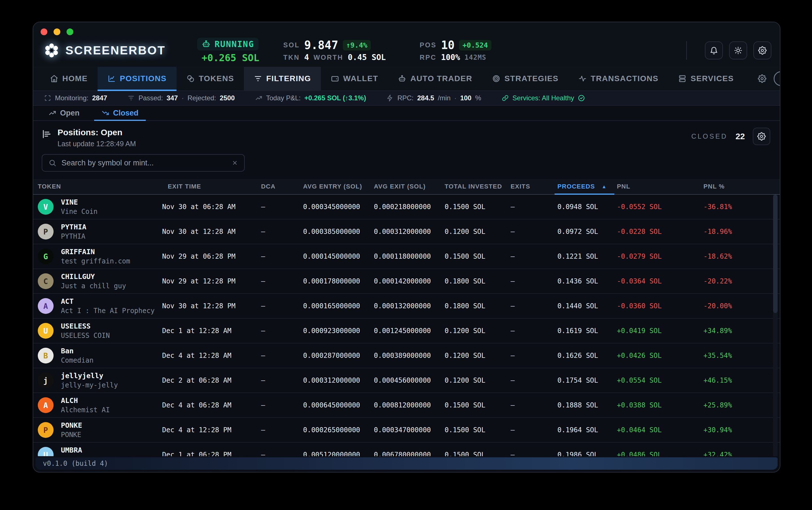 The width and height of the screenshot is (812, 510). I want to click on last-update-text: Last update 12:28:49 AM, so click(97, 144).